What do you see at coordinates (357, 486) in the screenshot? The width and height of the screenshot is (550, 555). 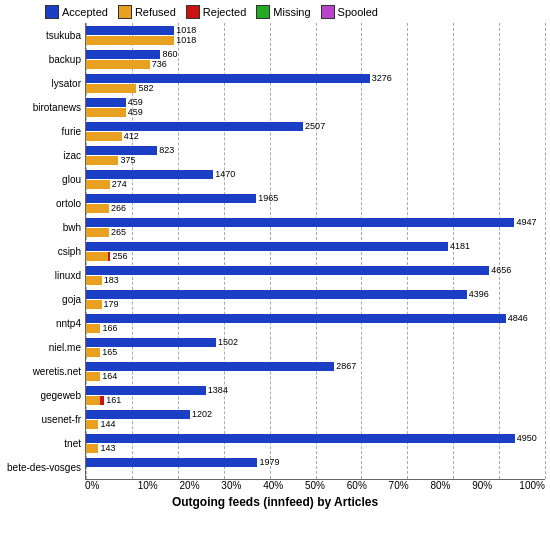 I see `x-tick-6: 60%` at bounding box center [357, 486].